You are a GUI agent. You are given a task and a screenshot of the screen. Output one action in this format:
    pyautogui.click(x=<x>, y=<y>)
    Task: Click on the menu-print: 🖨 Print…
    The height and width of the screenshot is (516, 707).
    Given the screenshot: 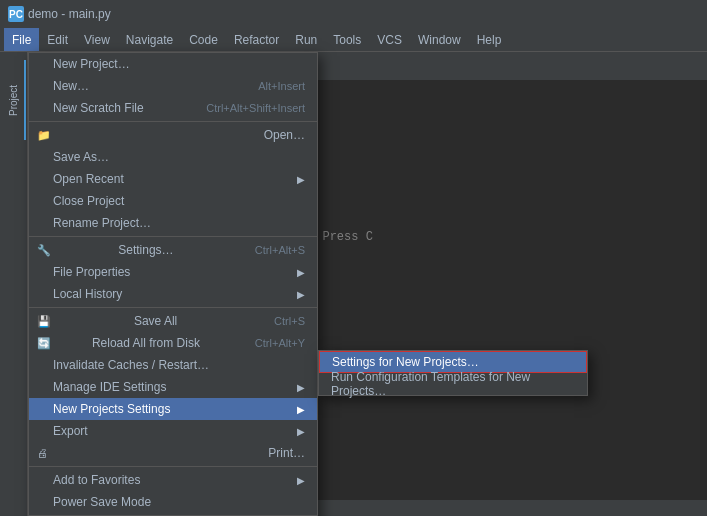 What is the action you would take?
    pyautogui.click(x=173, y=453)
    